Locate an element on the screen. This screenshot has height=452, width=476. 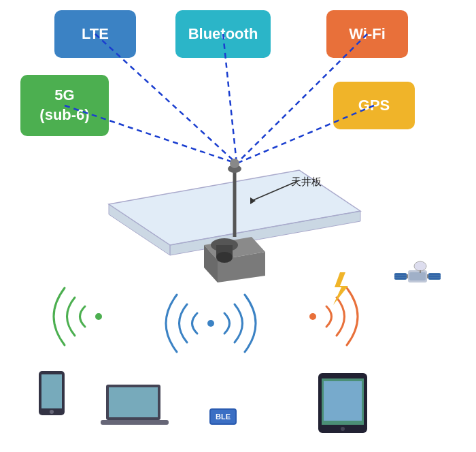
bluetooth-text: Bluetooth is located at coordinates (223, 34).